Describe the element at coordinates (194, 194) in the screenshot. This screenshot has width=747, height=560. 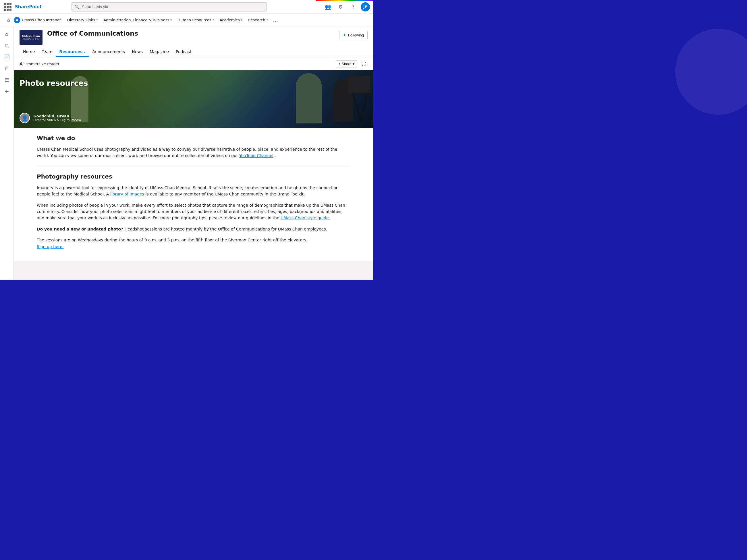
I see `article-body: What we do UMass Chan Medical School use…` at that location.